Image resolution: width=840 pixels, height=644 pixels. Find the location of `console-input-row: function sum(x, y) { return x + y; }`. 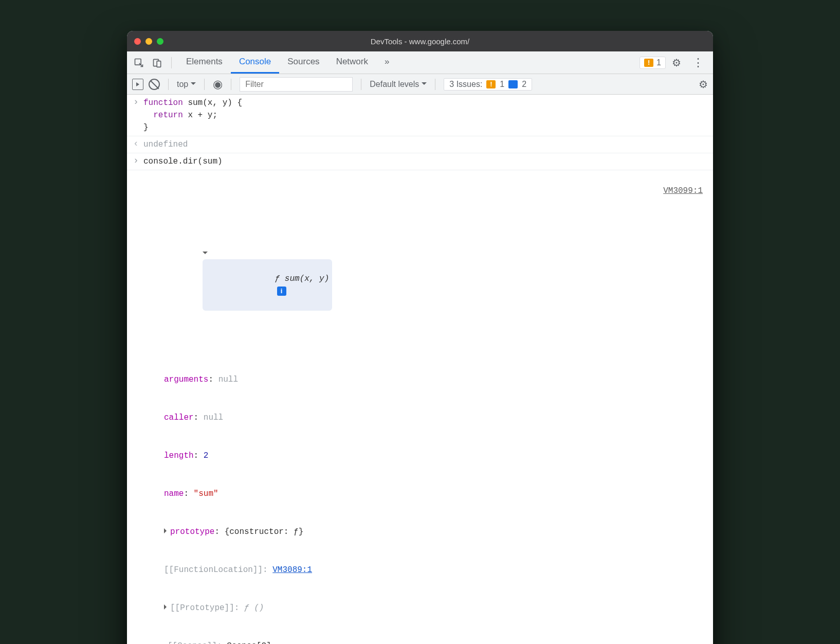

console-input-row: function sum(x, y) { return x + y; } is located at coordinates (420, 115).